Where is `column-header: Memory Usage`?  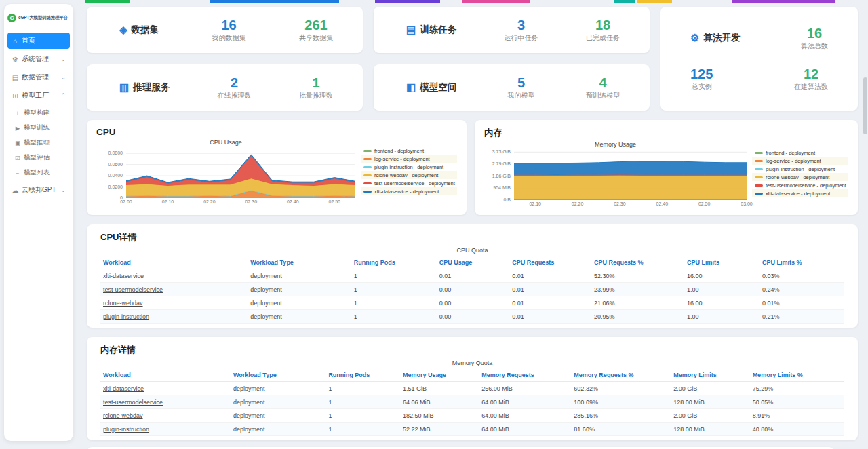
column-header: Memory Usage is located at coordinates (439, 376).